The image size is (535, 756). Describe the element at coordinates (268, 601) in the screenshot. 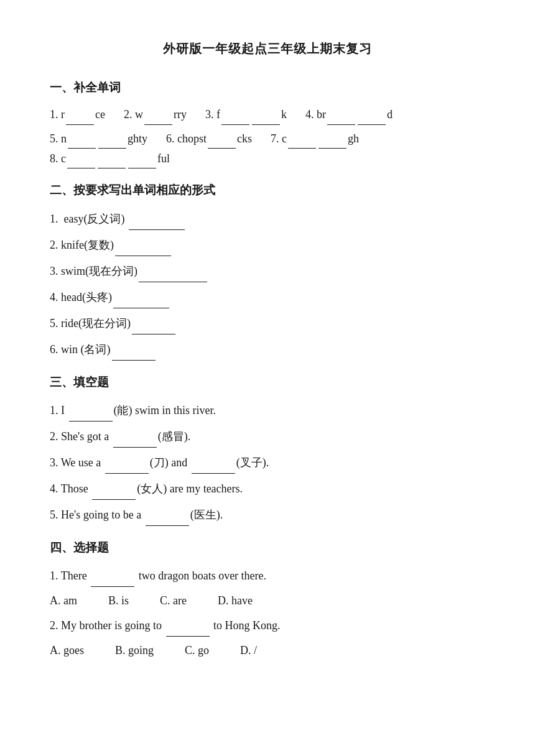

I see `section4-q1-choices: A. am B. is C. are D. have` at that location.